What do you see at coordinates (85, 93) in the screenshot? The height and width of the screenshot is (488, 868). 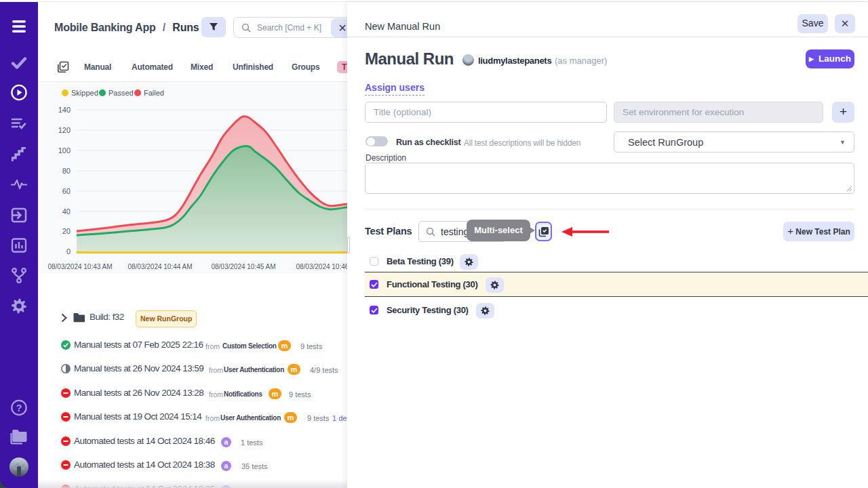 I see `svg-text: Skipped` at bounding box center [85, 93].